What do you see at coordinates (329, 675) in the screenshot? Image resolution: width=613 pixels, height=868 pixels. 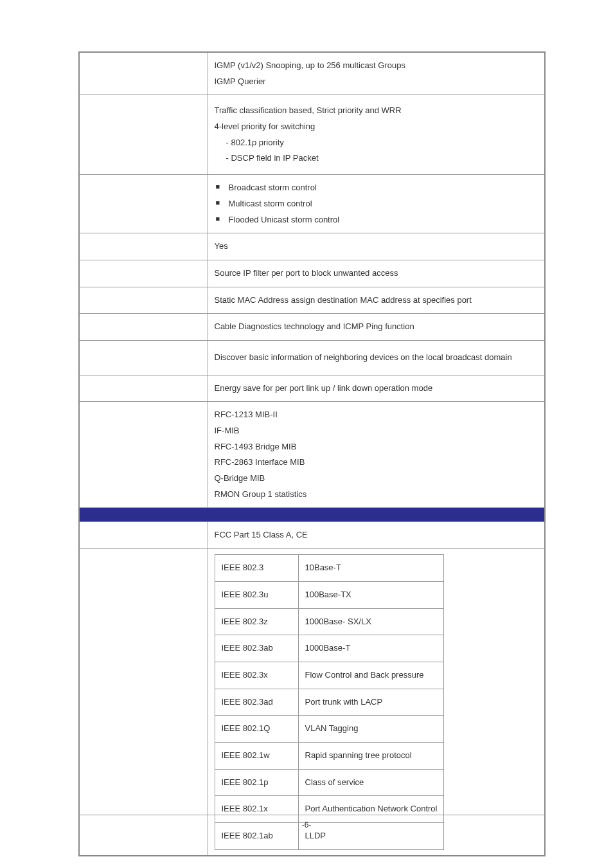 I see `standard-row: IEEE 802.3xFlow Control and Back pressur…` at bounding box center [329, 675].